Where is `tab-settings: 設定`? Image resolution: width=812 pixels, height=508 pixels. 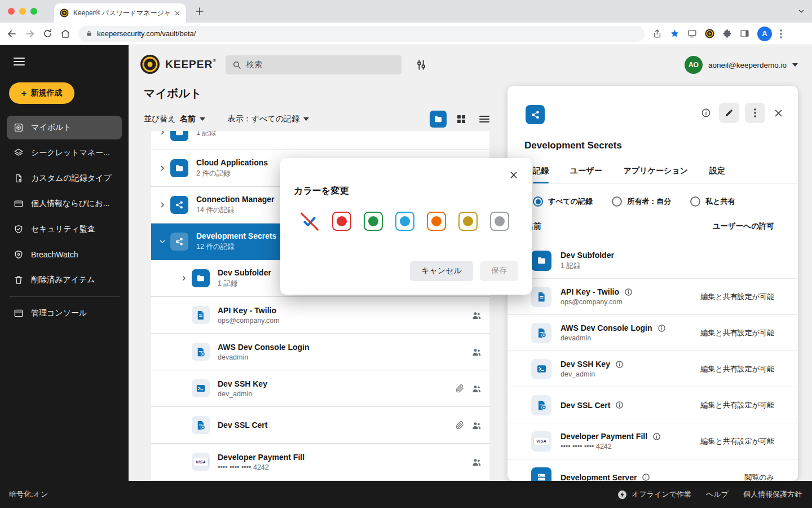
tab-settings: 設定 is located at coordinates (717, 172).